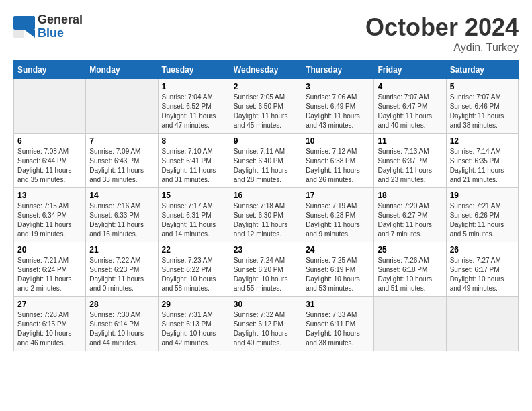  What do you see at coordinates (194, 304) in the screenshot?
I see `day-number: 29` at bounding box center [194, 304].